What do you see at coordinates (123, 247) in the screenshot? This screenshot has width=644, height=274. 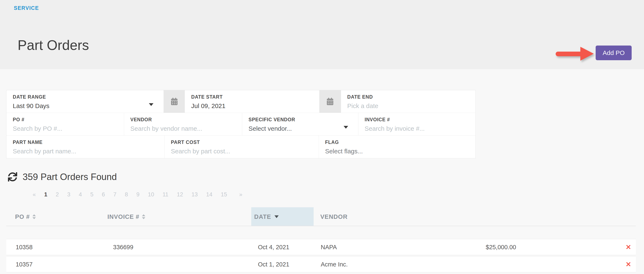 I see `cell-invoice: 336699` at bounding box center [123, 247].